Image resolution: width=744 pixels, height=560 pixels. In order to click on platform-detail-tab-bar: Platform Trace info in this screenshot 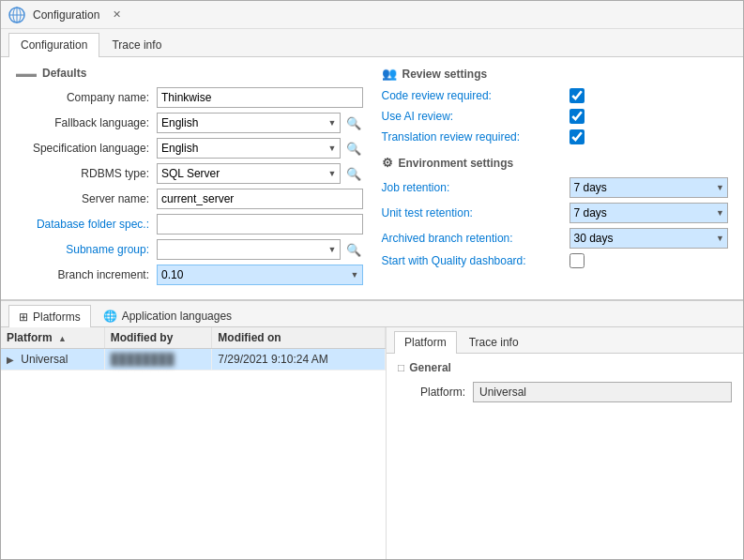, I will do `click(565, 341)`.